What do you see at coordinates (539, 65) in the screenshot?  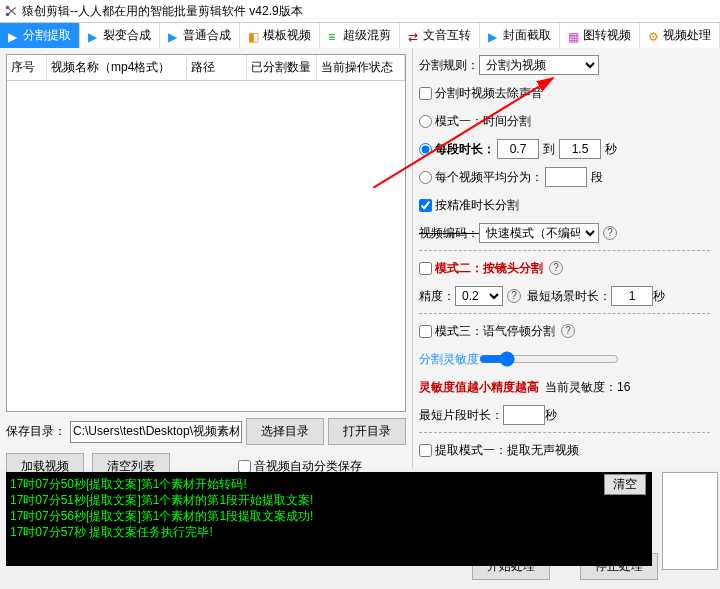 I see `rule-select: 分割为视频` at bounding box center [539, 65].